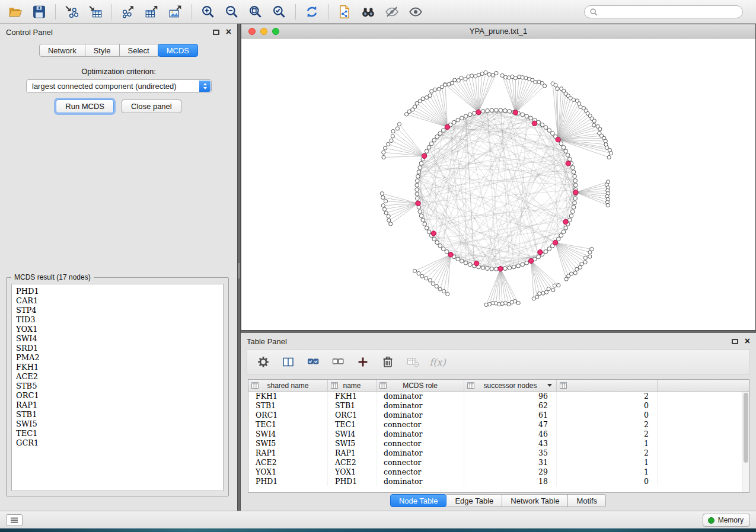  What do you see at coordinates (120, 434) in the screenshot?
I see `mcds-result-item: TEC1` at bounding box center [120, 434].